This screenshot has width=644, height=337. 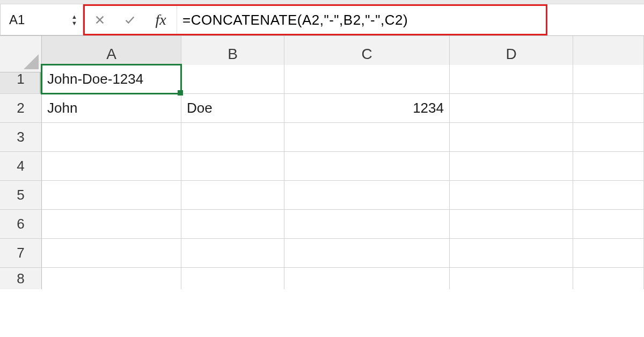 I want to click on cell-B6, so click(x=233, y=224).